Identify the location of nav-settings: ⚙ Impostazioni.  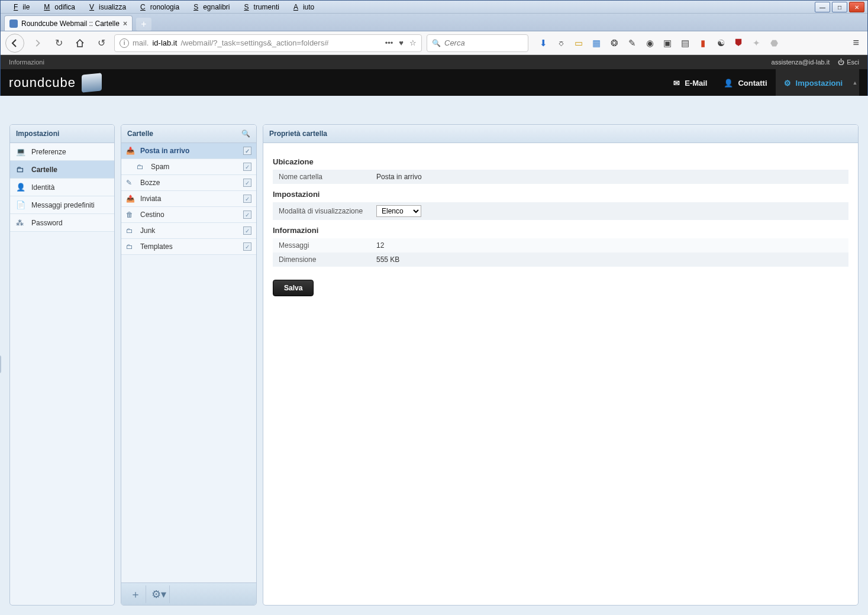
(813, 83).